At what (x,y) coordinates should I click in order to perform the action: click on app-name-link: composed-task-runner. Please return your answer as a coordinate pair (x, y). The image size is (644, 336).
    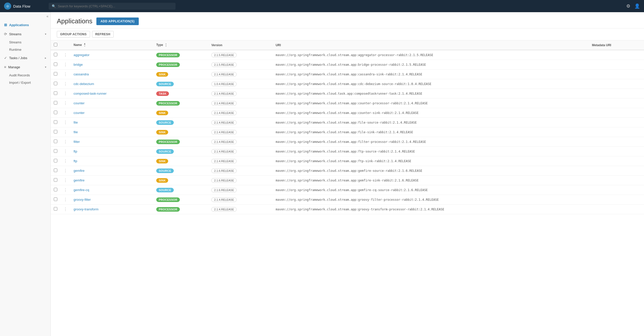
    Looking at the image, I should click on (90, 93).